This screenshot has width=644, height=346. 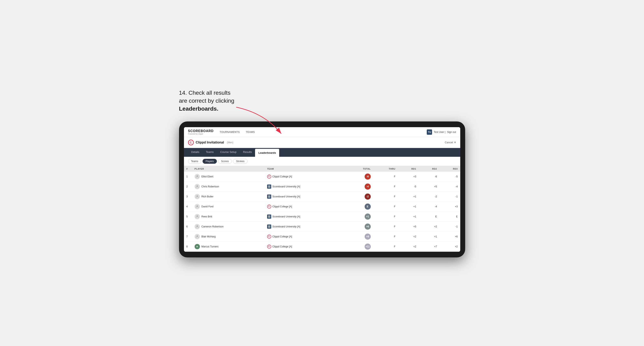 What do you see at coordinates (440, 132) in the screenshot?
I see `nav-username: Test User |` at bounding box center [440, 132].